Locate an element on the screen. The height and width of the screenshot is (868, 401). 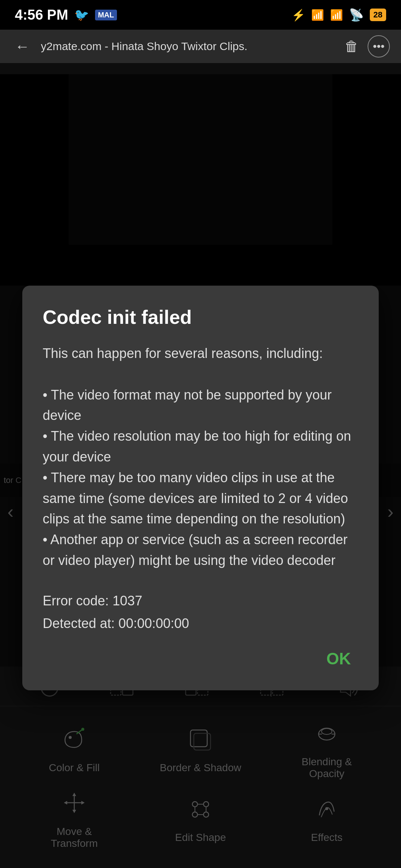
status-time: 4:56 PM is located at coordinates (42, 15).